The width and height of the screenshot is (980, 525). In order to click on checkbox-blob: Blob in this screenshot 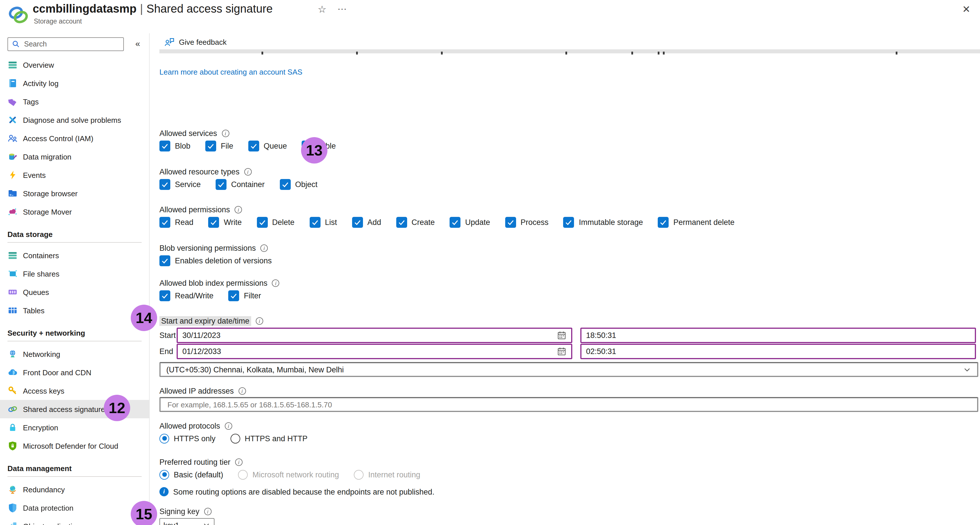, I will do `click(175, 145)`.